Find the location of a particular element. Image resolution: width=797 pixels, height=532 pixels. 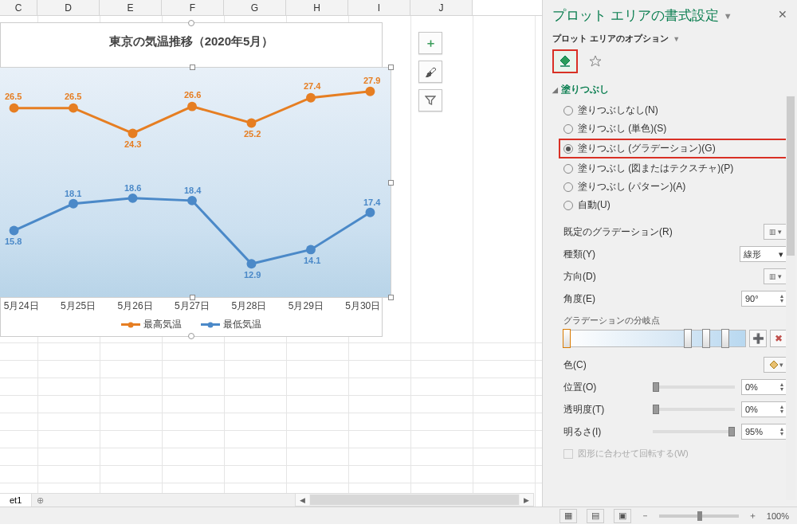

chart-legend: 最高気温 最低気温 is located at coordinates (191, 324).